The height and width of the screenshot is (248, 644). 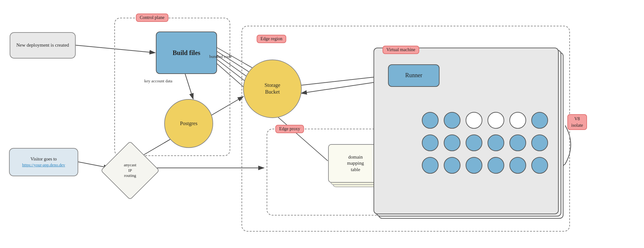 What do you see at coordinates (189, 124) in the screenshot?
I see `postgres-circle: Postgres` at bounding box center [189, 124].